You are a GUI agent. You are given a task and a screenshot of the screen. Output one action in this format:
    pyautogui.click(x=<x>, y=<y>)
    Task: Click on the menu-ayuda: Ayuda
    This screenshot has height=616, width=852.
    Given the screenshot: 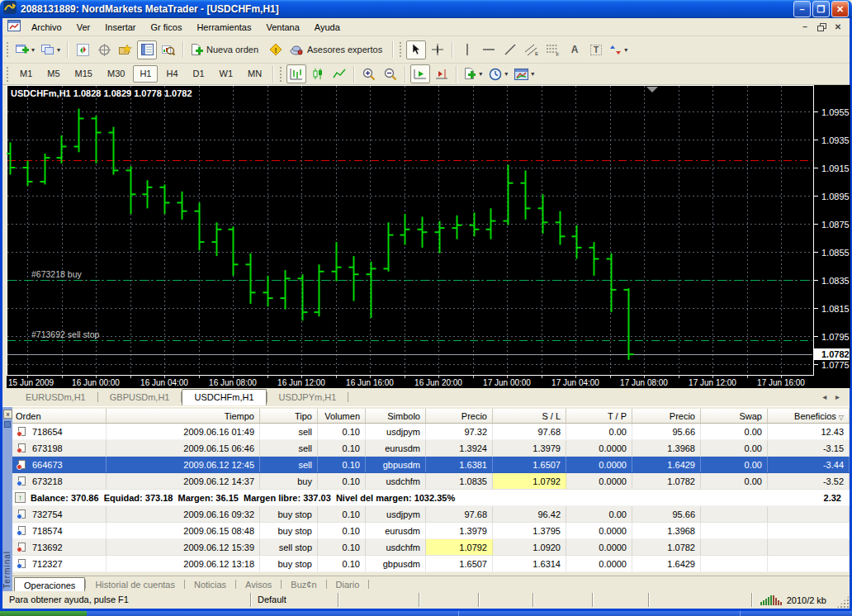 What is the action you would take?
    pyautogui.click(x=327, y=27)
    